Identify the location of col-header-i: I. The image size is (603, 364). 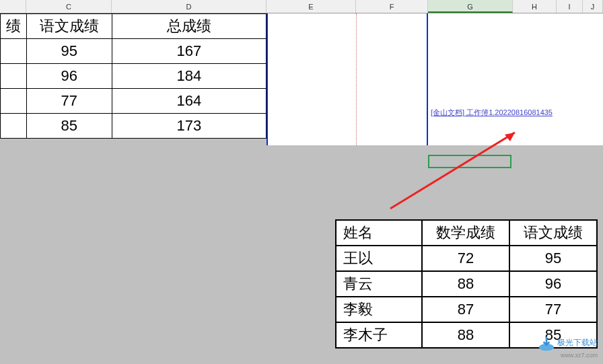
(569, 7).